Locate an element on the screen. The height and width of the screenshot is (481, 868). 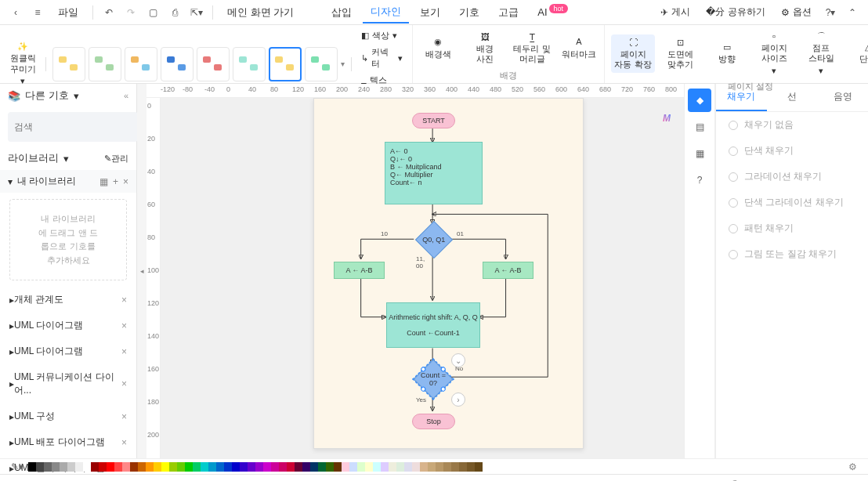
fit-drawing-button: ⊡도면에 맞추기 is located at coordinates (680, 54).